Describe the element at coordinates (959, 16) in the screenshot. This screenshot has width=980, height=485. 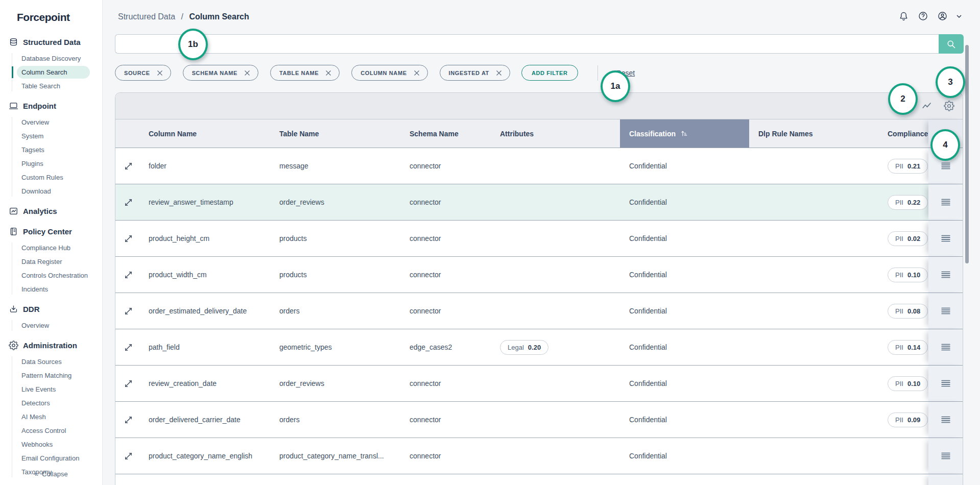
I see `chevron-down-icon` at that location.